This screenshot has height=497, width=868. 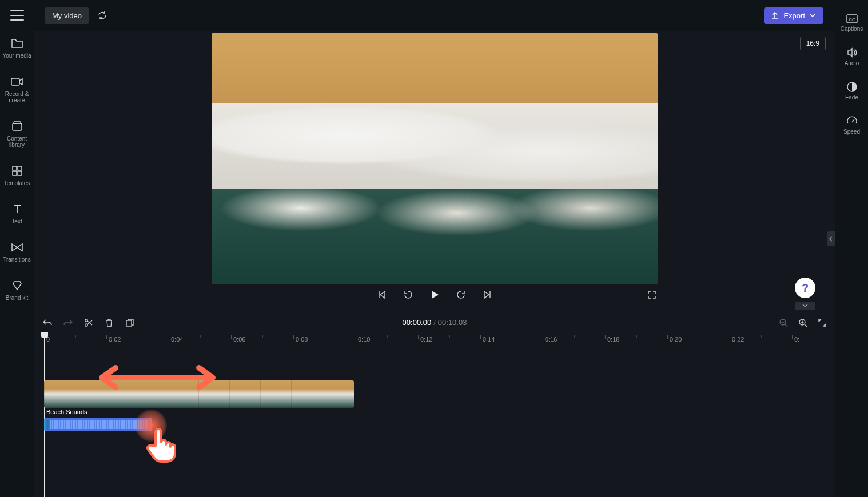 I want to click on sidebar-item-text: Text, so click(x=17, y=214).